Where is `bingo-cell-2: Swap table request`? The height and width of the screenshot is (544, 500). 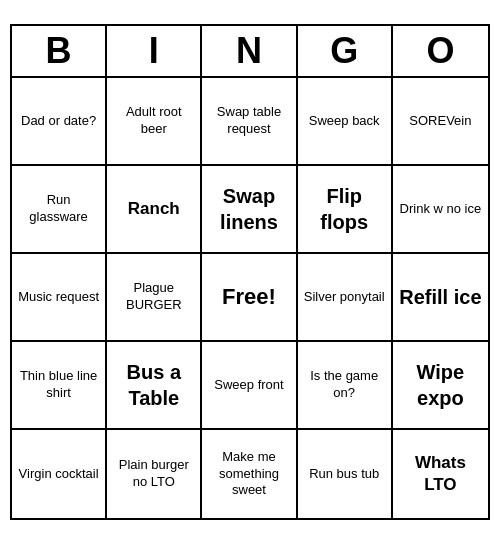
bingo-cell-2: Swap table request is located at coordinates (250, 122).